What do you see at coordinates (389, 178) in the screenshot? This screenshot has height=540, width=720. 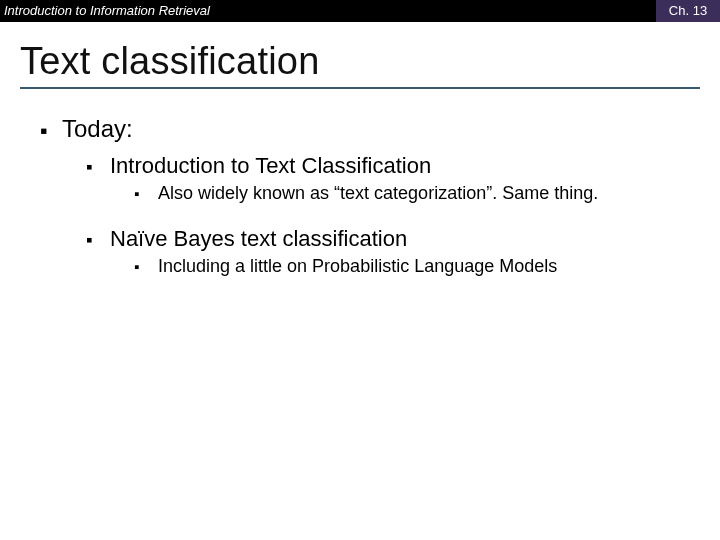 I see `bullet-lvl2: Introduction to Text Classification Also…` at bounding box center [389, 178].